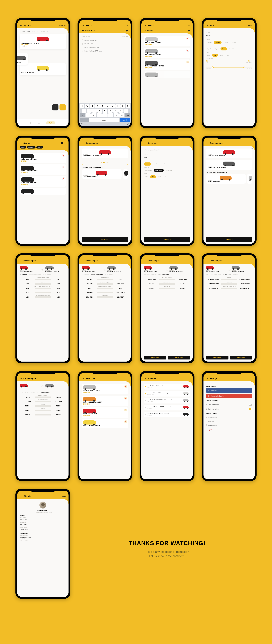 The image size is (272, 644). I want to click on compare-col-b: PORSCHEPORSCHE 718 BOXSTER, so click(56, 269).